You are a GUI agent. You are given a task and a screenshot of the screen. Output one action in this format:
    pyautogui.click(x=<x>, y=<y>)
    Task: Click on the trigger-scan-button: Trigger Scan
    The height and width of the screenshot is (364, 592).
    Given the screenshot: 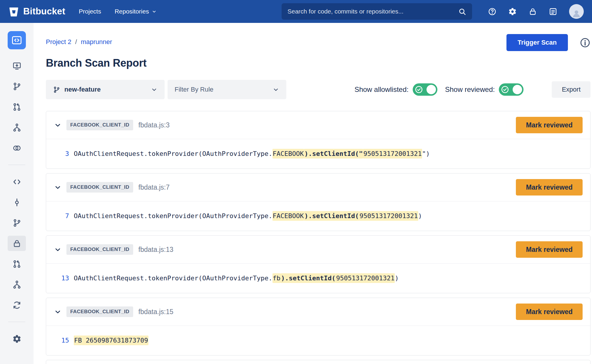 What is the action you would take?
    pyautogui.click(x=537, y=43)
    